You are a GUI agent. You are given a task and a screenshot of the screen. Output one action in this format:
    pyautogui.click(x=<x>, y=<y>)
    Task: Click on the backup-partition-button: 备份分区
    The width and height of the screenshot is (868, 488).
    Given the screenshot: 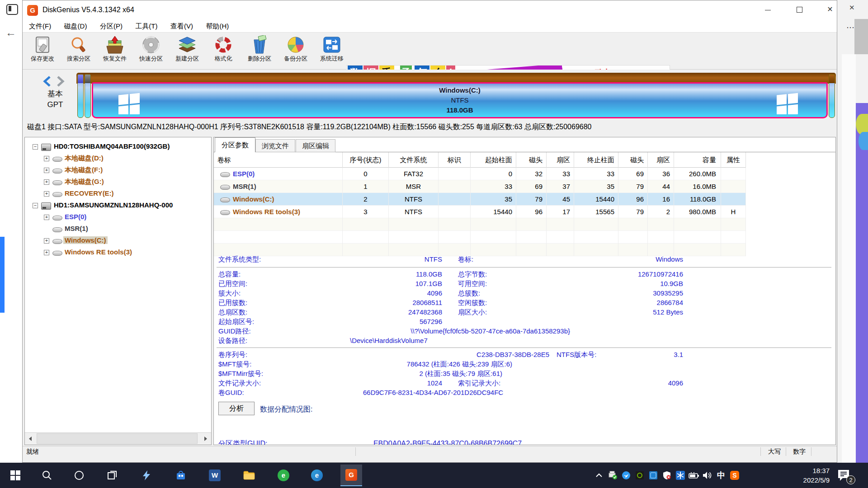 What is the action you would take?
    pyautogui.click(x=296, y=51)
    